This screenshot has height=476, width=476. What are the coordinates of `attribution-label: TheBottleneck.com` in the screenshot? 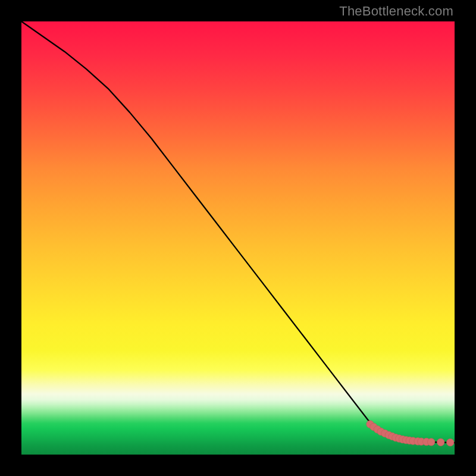 It's located at (396, 11).